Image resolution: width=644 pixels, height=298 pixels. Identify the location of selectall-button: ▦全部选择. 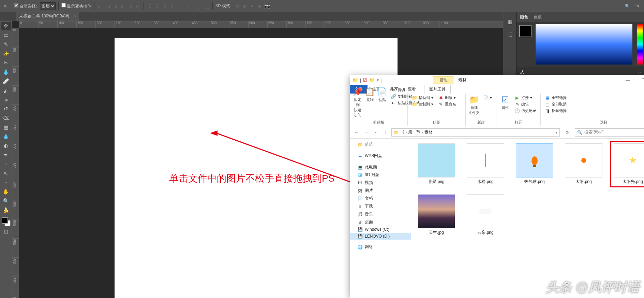
(556, 98).